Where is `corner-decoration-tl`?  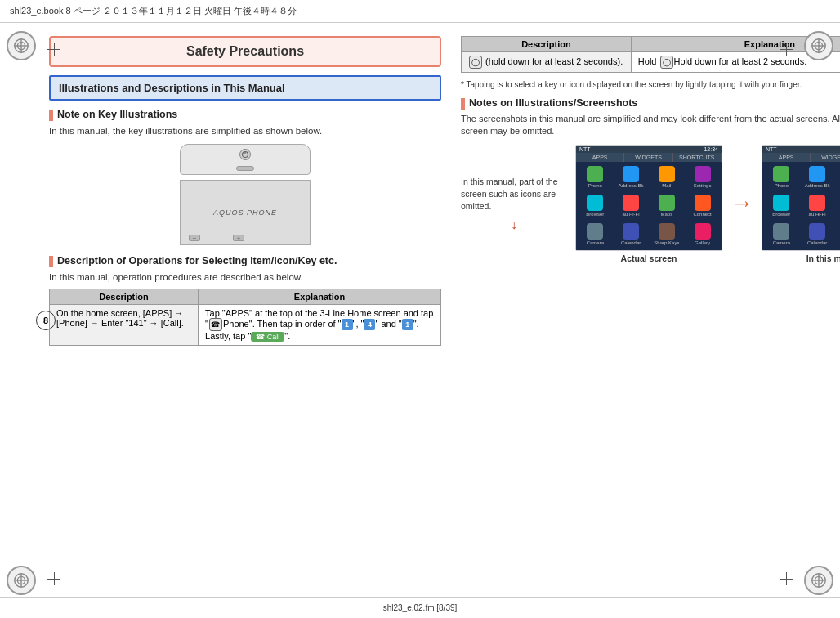 corner-decoration-tl is located at coordinates (21, 46).